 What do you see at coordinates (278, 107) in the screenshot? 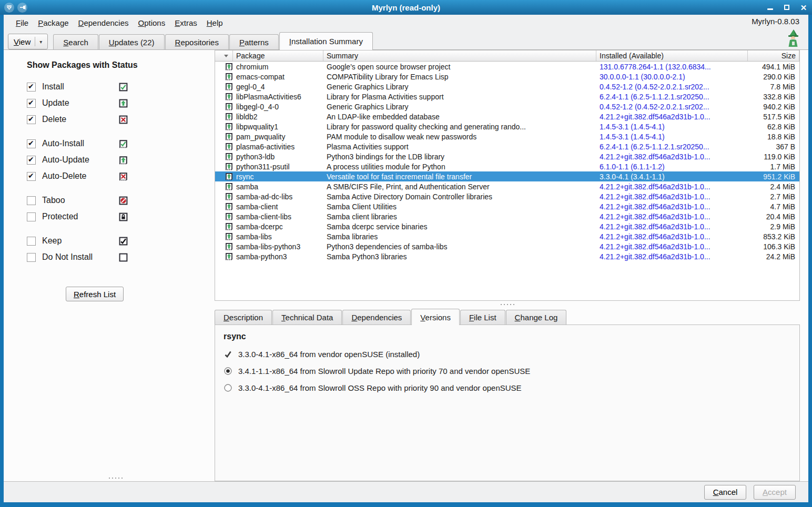
I see `package-name: libgegl-0_4-0` at bounding box center [278, 107].